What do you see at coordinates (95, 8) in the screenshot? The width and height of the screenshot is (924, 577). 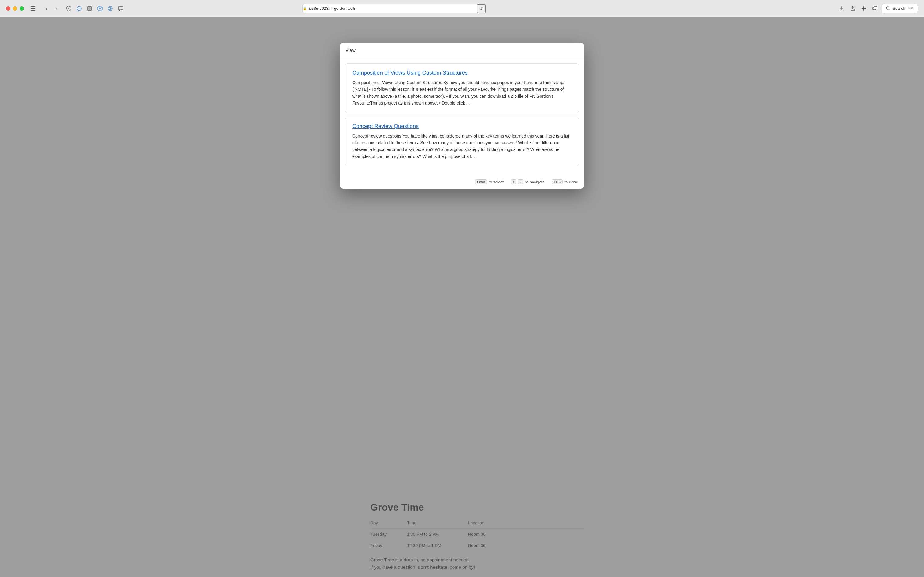 I see `browser-extensions` at bounding box center [95, 8].